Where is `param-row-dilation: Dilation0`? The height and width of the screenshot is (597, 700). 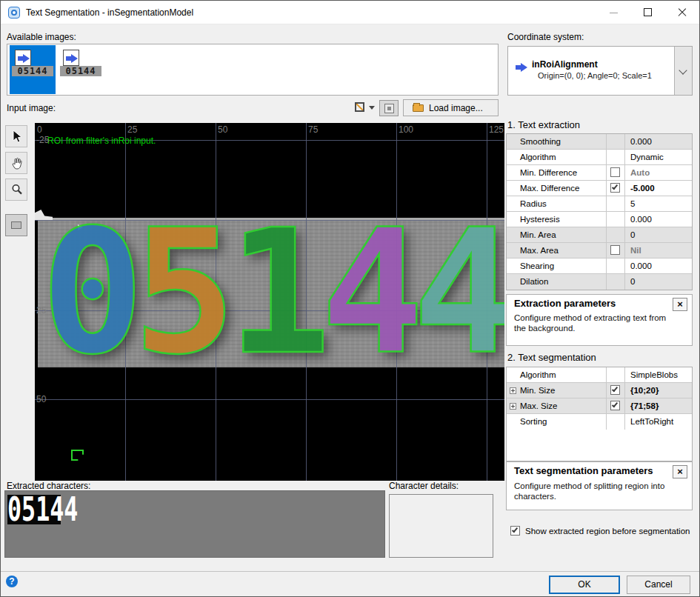 param-row-dilation: Dilation0 is located at coordinates (599, 281).